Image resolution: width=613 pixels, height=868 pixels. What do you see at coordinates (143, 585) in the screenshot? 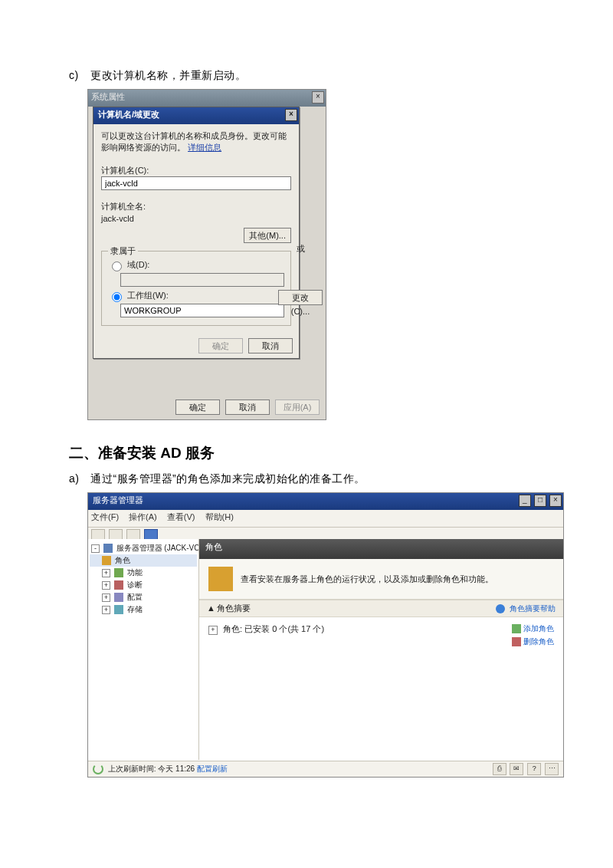
I see `tree-diag: + 诊断` at bounding box center [143, 585].